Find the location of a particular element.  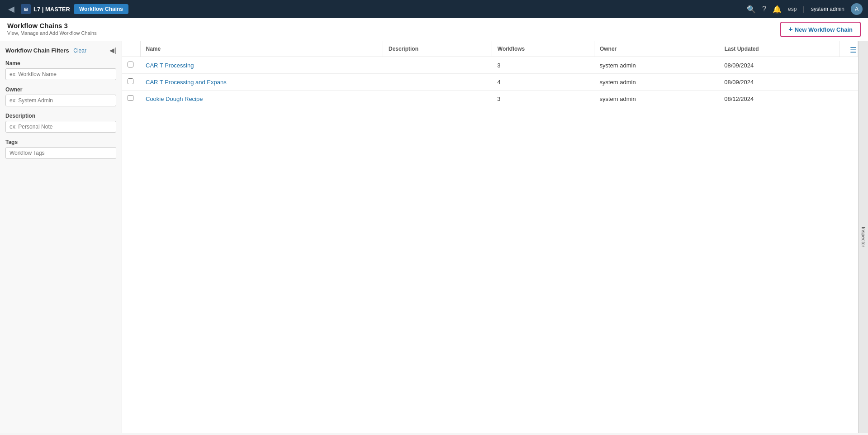

tags-filter-label: Tags is located at coordinates (61, 142).